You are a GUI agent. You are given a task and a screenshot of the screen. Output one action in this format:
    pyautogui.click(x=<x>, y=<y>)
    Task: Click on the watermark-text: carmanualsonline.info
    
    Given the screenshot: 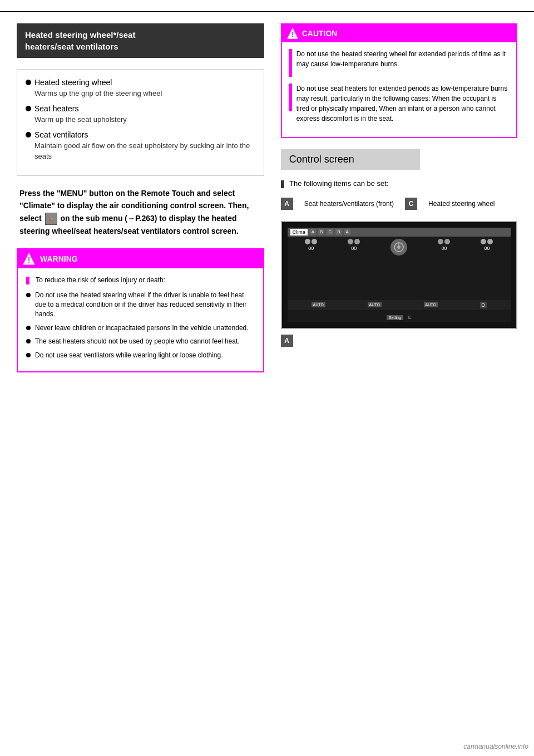 What is the action you would take?
    pyautogui.click(x=496, y=747)
    